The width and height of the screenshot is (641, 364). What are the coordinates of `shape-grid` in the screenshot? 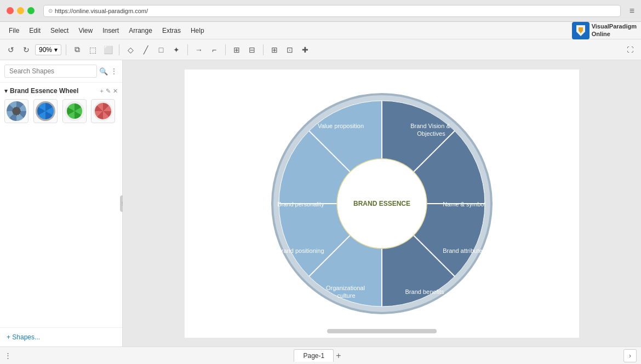 It's located at (61, 111).